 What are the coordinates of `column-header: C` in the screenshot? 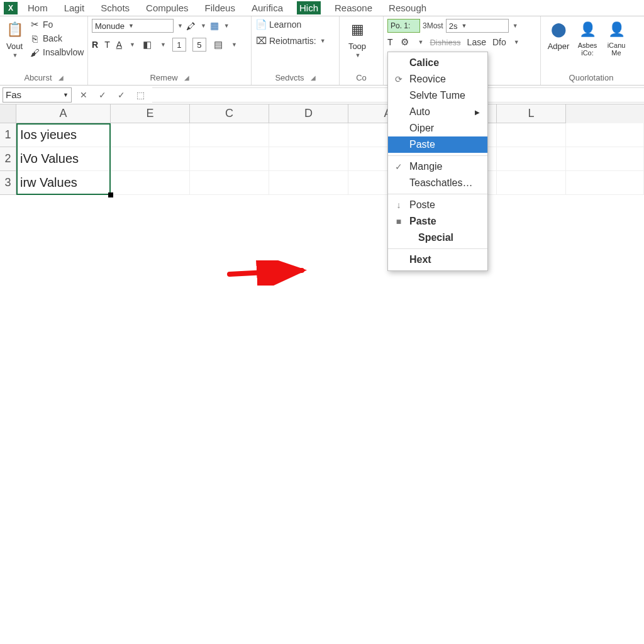 It's located at (230, 114).